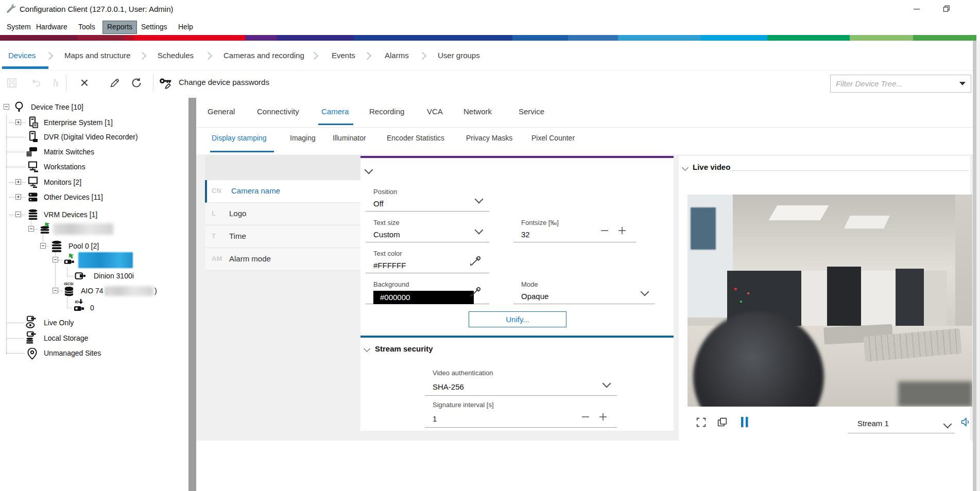 The width and height of the screenshot is (980, 491). I want to click on text-color-field: Text color #FFFFFF, so click(427, 261).